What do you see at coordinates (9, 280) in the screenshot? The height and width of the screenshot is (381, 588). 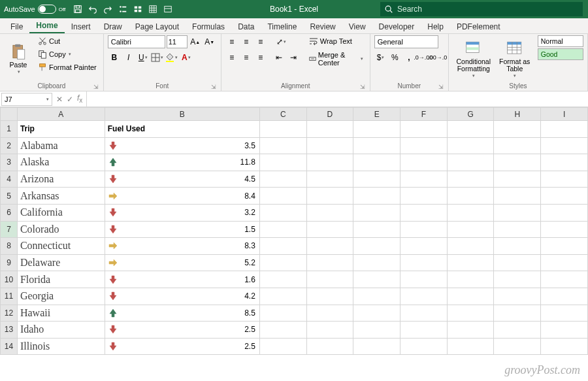 I see `row-header-10: 10` at bounding box center [9, 280].